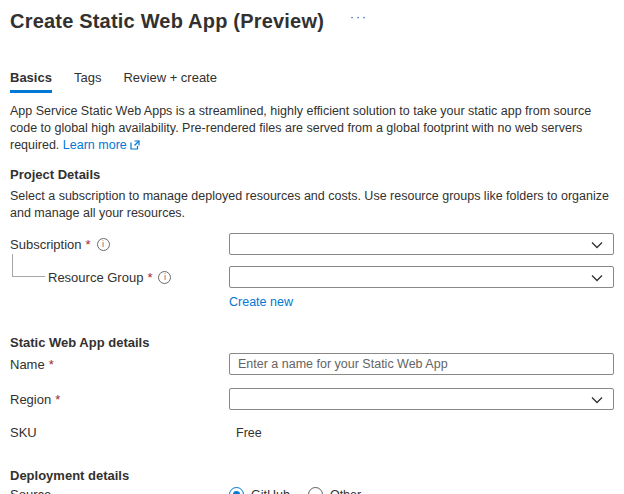  I want to click on name-input, so click(422, 364).